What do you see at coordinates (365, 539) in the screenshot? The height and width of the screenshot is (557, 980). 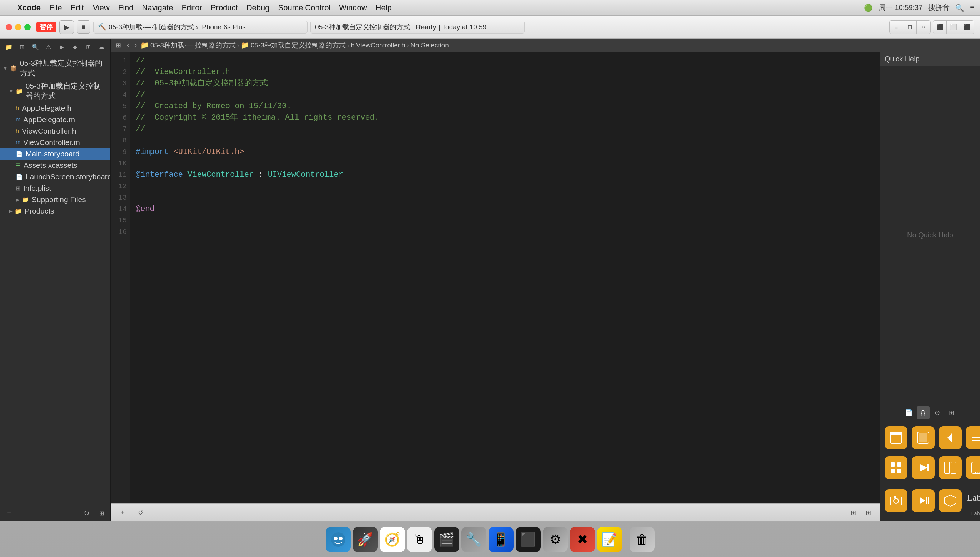 I see `dock-launchpad: 🚀` at bounding box center [365, 539].